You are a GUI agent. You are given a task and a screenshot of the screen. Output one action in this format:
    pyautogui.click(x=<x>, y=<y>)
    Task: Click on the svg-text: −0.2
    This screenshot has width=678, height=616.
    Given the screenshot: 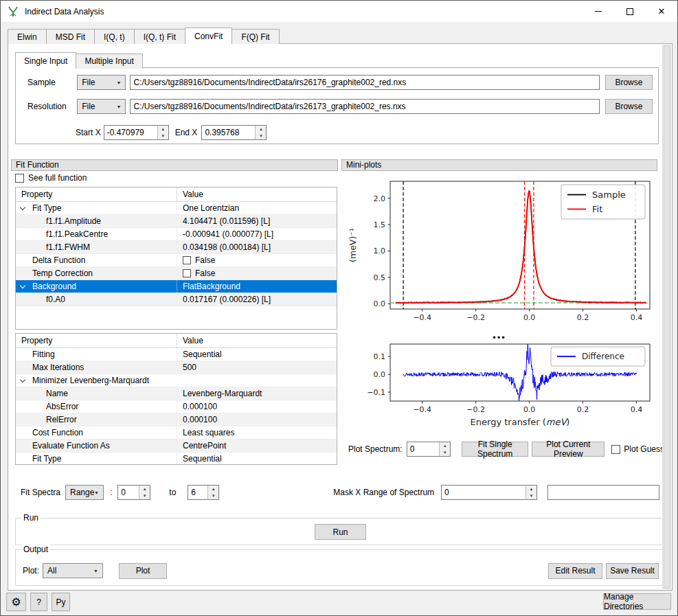 What is the action you would take?
    pyautogui.click(x=475, y=317)
    